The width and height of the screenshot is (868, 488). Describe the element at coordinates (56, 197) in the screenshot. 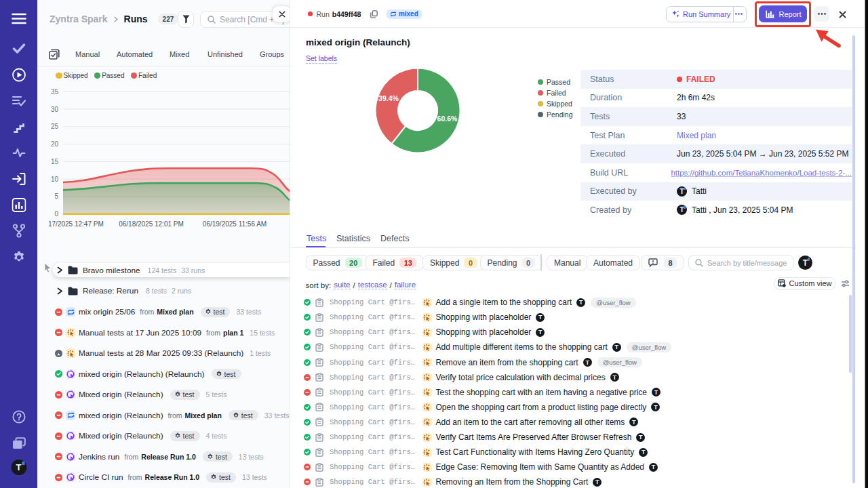

I see `svg-text: 5` at that location.